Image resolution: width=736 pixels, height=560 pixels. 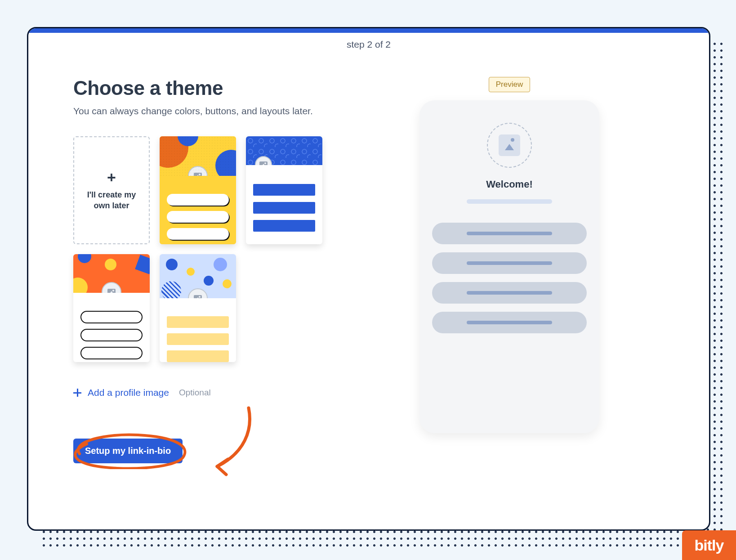 I want to click on theme-own-label: I'll create my own later, so click(x=112, y=201).